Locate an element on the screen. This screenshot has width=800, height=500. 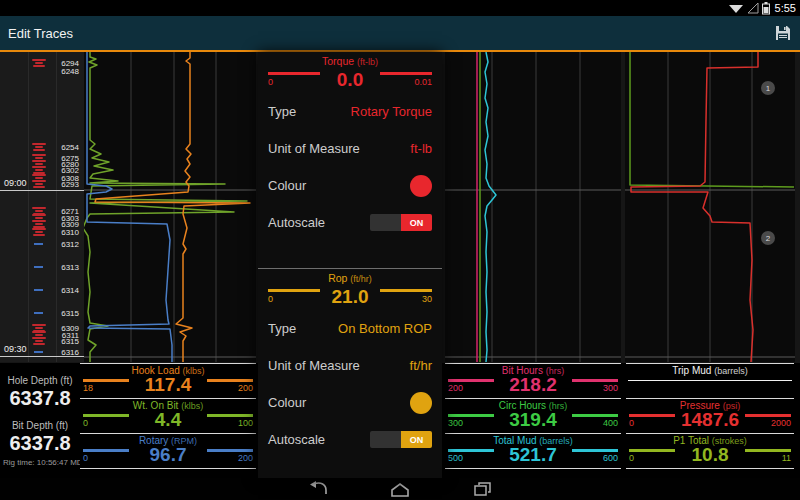
trace-unit: (ft/hr) is located at coordinates (361, 279).